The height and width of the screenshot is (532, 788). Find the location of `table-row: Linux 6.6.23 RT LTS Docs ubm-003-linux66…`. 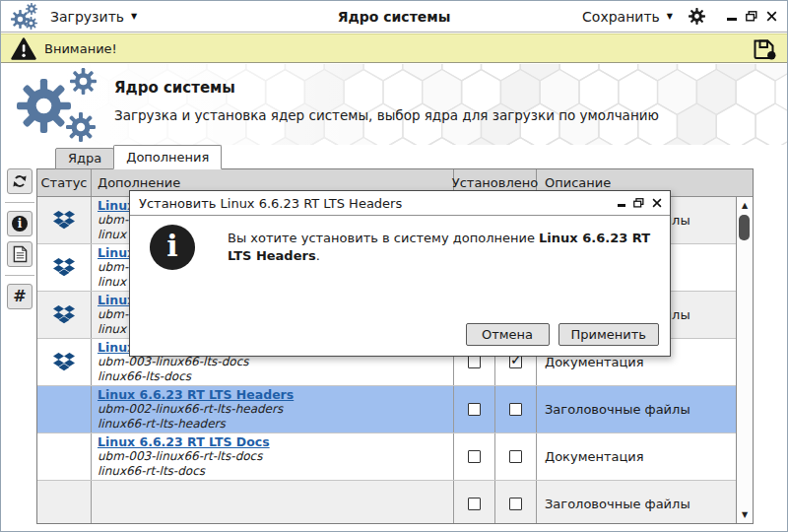

table-row: Linux 6.6.23 RT LTS Docs ubm-003-linux66… is located at coordinates (386, 457).